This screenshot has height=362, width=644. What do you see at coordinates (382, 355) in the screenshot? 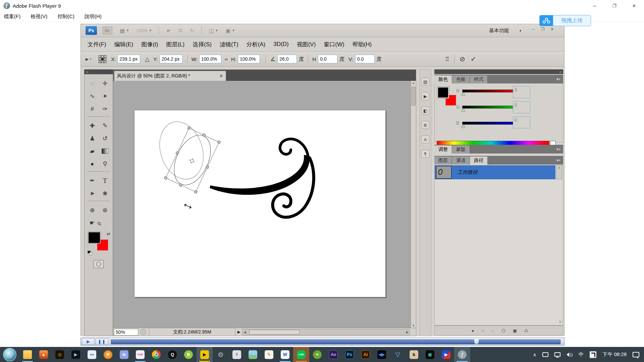
I see `taskbar-blue-video-player: ◀▶` at bounding box center [382, 355].